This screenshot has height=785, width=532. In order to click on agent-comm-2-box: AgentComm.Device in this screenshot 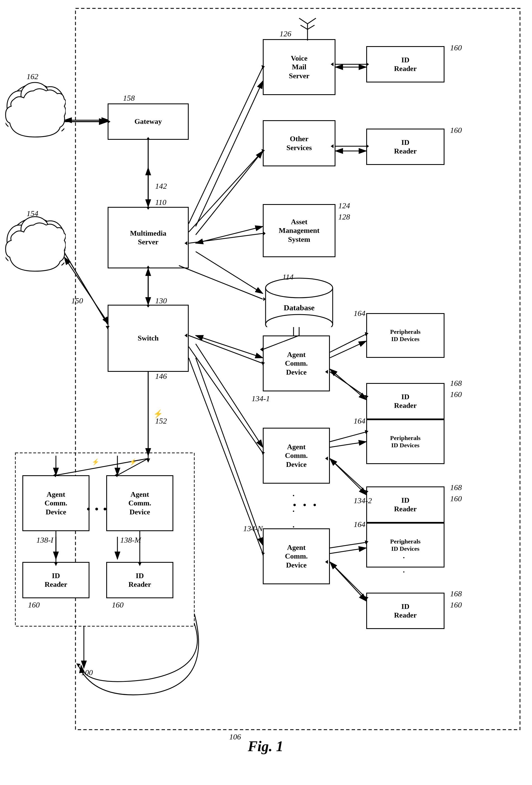, I will do `click(297, 456)`.